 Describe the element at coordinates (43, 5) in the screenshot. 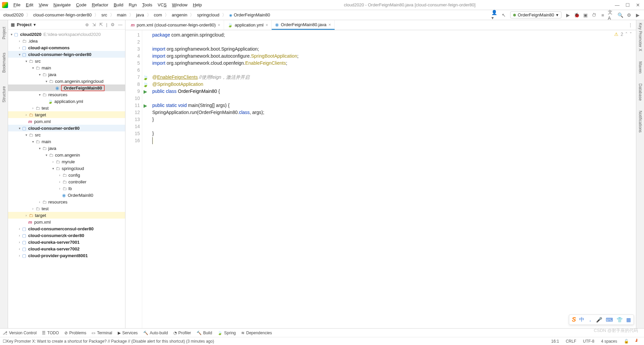

I see `menu-view: View` at that location.